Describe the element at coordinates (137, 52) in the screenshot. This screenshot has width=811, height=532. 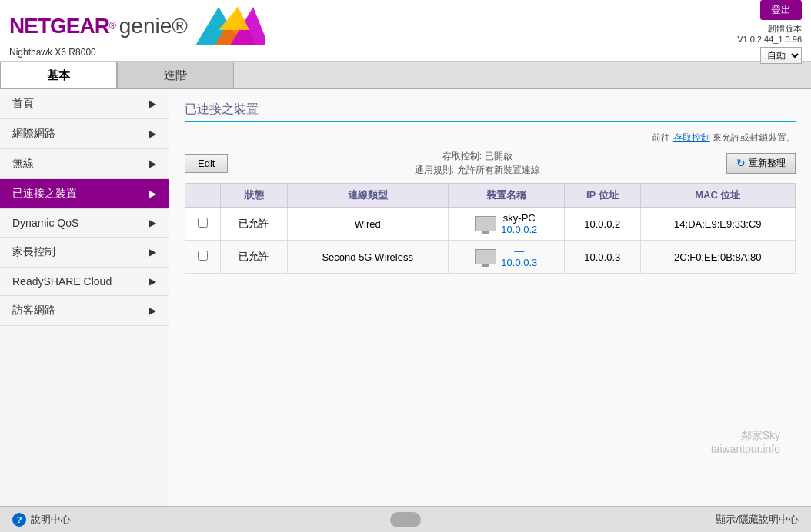
I see `model-name: Nighthawk X6 R8000` at that location.